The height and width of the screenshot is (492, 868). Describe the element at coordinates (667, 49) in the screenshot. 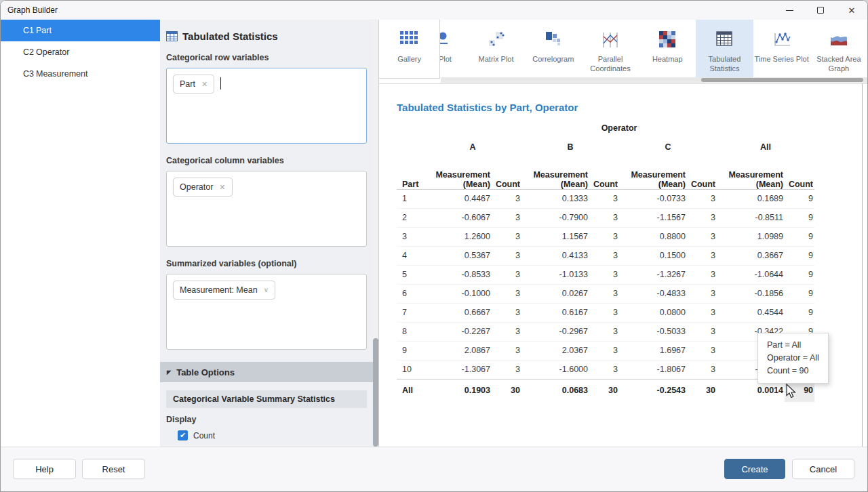

I see `gallery-item-heatmap: Heatmap` at that location.